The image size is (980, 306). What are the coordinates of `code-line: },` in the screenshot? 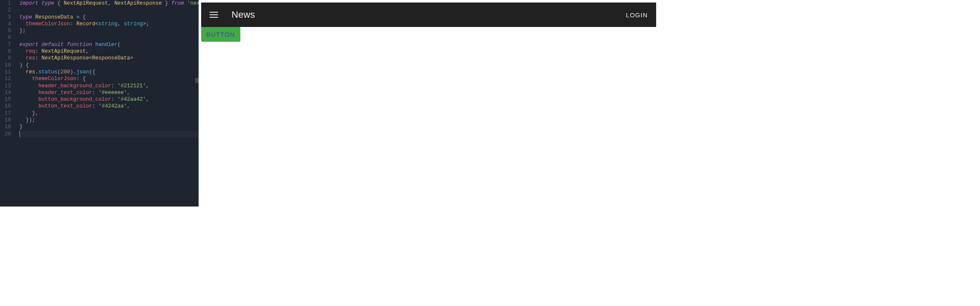 It's located at (109, 113).